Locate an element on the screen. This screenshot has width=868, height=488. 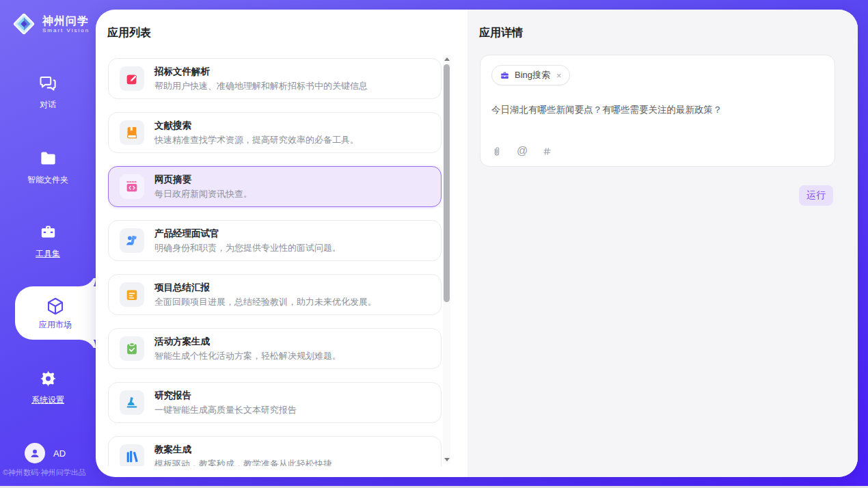
toolbox-icon is located at coordinates (48, 233).